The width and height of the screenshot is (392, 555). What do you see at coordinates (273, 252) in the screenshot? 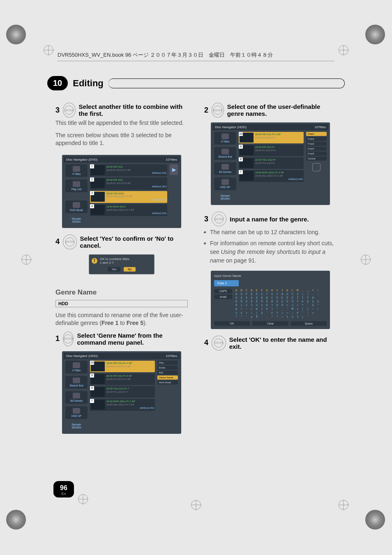
I see `bullet-item: For information on remote control key sh…` at bounding box center [273, 252].